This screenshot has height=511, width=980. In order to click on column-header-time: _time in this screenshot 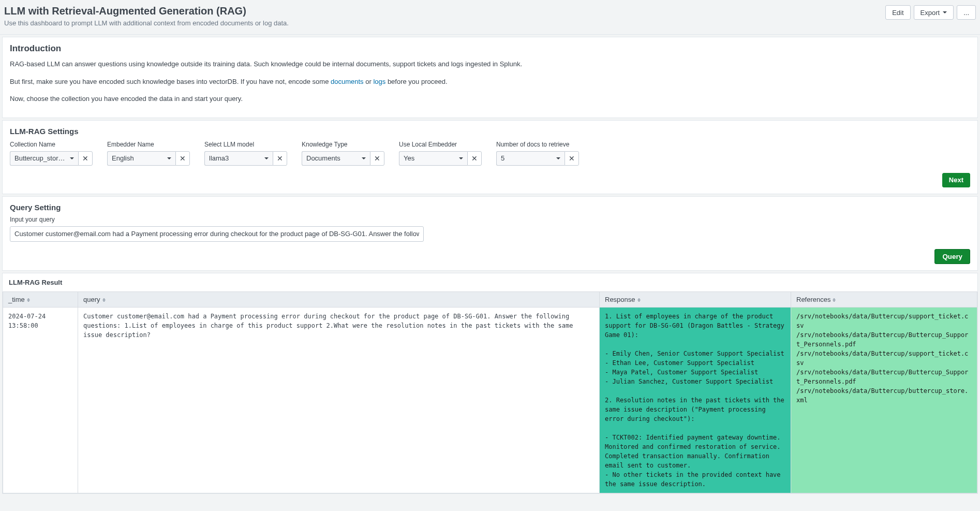, I will do `click(40, 299)`.